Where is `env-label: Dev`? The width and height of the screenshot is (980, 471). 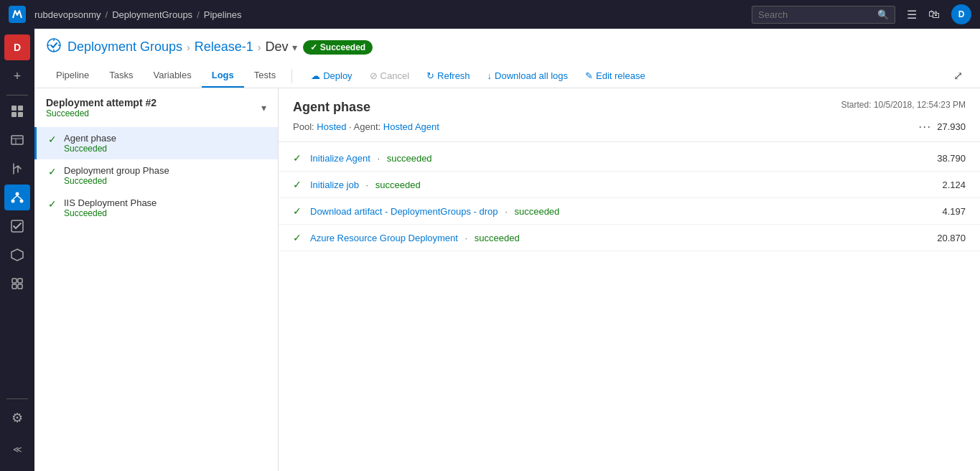 env-label: Dev is located at coordinates (276, 47).